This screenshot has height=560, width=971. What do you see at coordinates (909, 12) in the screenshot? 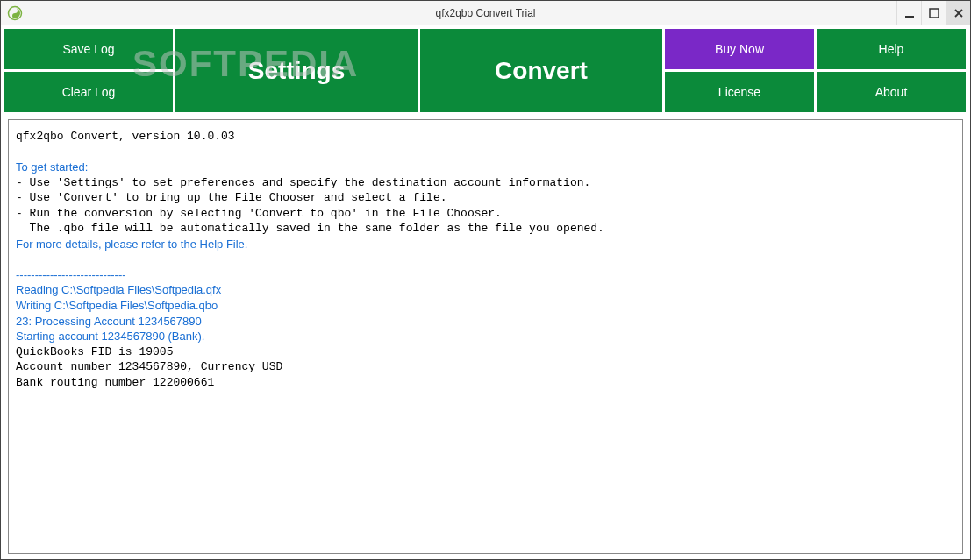
I see `minimize-button` at bounding box center [909, 12].